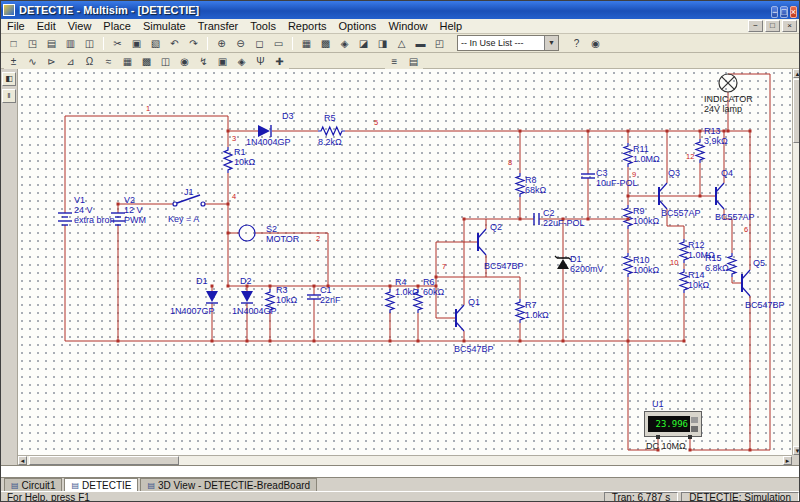 The width and height of the screenshot is (800, 502). Describe the element at coordinates (551, 43) in the screenshot. I see `in-use-list-dropdown-button: ▼` at that location.